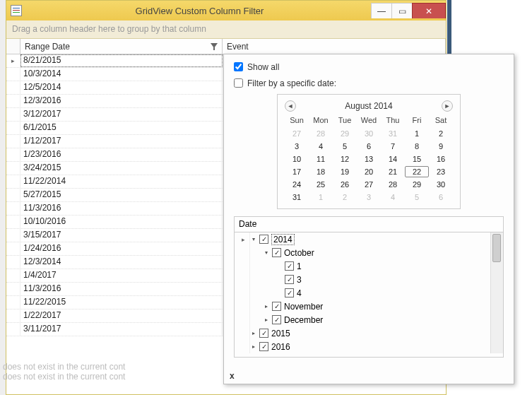  What do you see at coordinates (321, 172) in the screenshot?
I see `calendar-day: 18` at bounding box center [321, 172].